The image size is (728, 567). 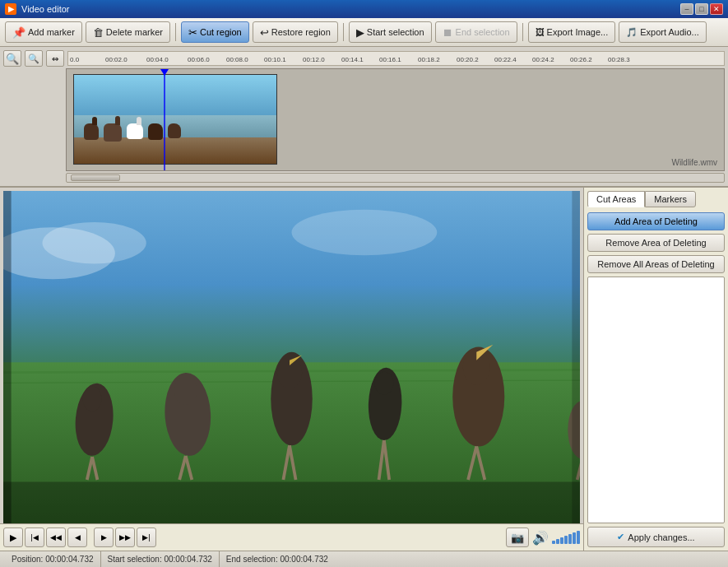 What do you see at coordinates (128, 32) in the screenshot?
I see `delete-marker-button: 🗑 Delete marker` at bounding box center [128, 32].